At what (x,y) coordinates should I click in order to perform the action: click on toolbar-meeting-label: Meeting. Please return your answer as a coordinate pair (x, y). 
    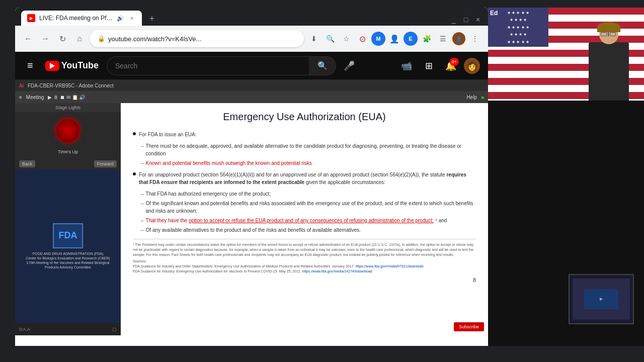
    Looking at the image, I should click on (35, 98).